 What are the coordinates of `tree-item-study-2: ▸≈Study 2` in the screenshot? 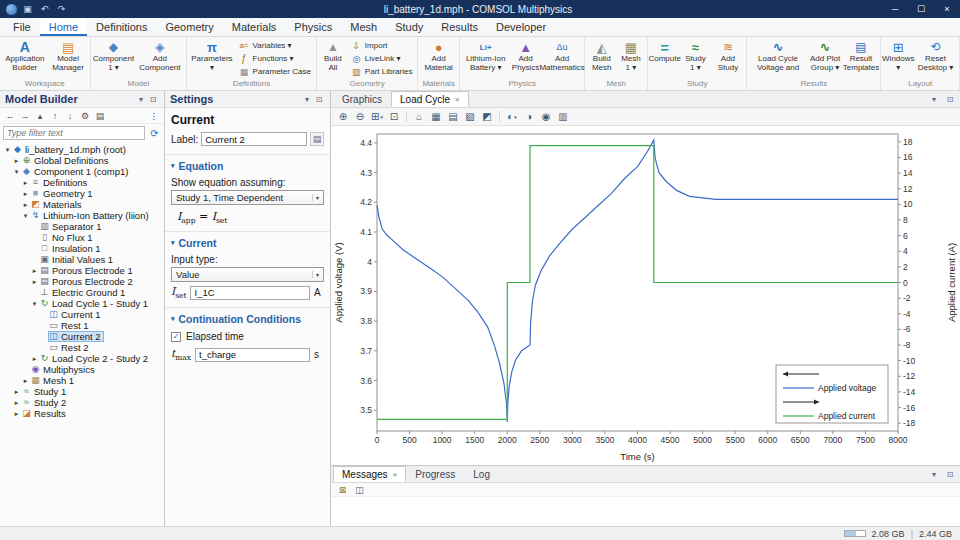 It's located at (82, 402).